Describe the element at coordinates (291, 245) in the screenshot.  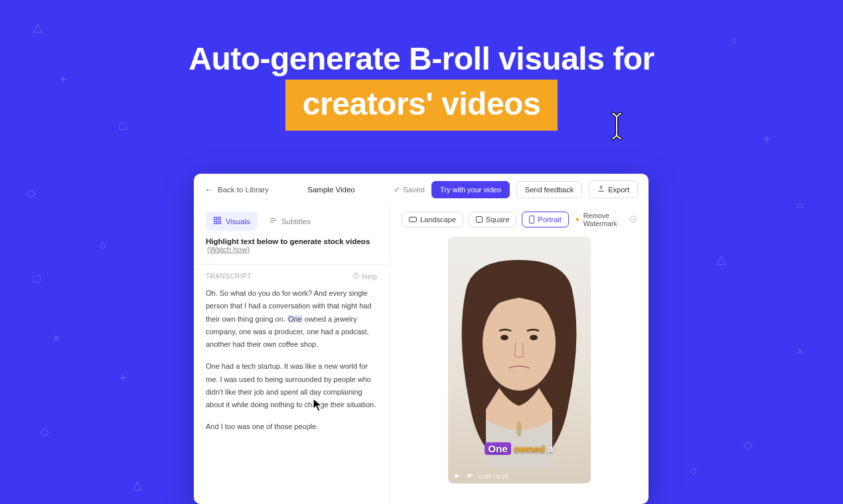
I see `instruction-text: Highlight text below to generate stock v…` at that location.